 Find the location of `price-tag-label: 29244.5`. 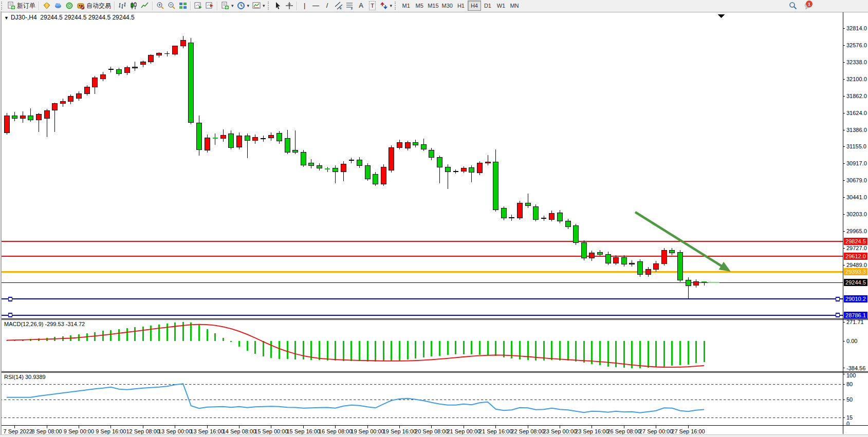

price-tag-label: 29244.5 is located at coordinates (856, 282).